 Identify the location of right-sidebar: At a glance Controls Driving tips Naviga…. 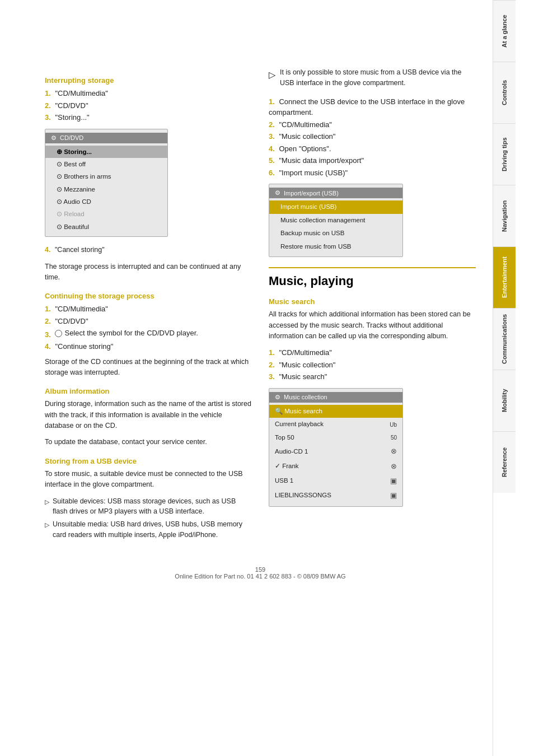
(504, 378).